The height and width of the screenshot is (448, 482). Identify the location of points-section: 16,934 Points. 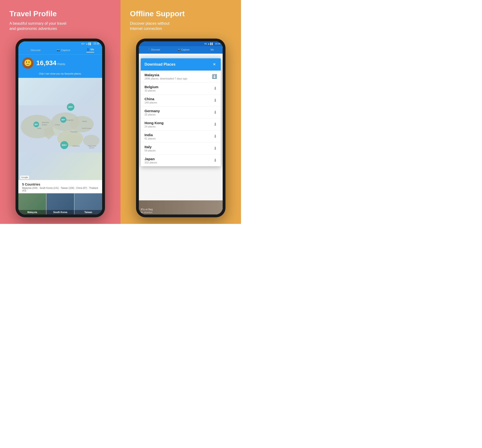
(51, 63).